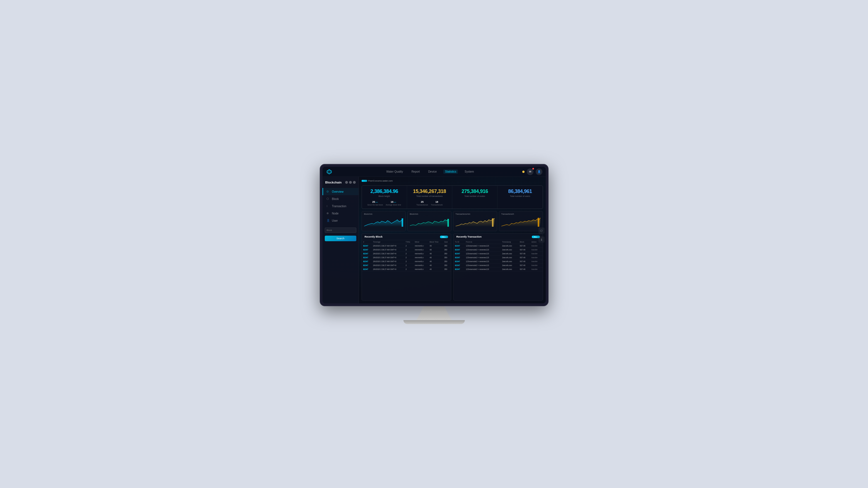 This screenshot has height=488, width=868. What do you see at coordinates (329, 172) in the screenshot?
I see `logo-icon` at bounding box center [329, 172].